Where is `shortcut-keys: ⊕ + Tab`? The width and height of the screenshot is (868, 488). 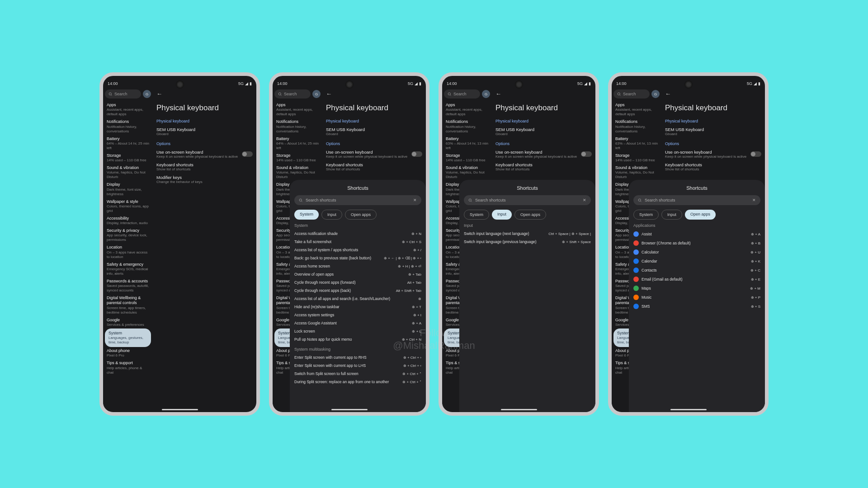 shortcut-keys: ⊕ + Tab is located at coordinates (415, 275).